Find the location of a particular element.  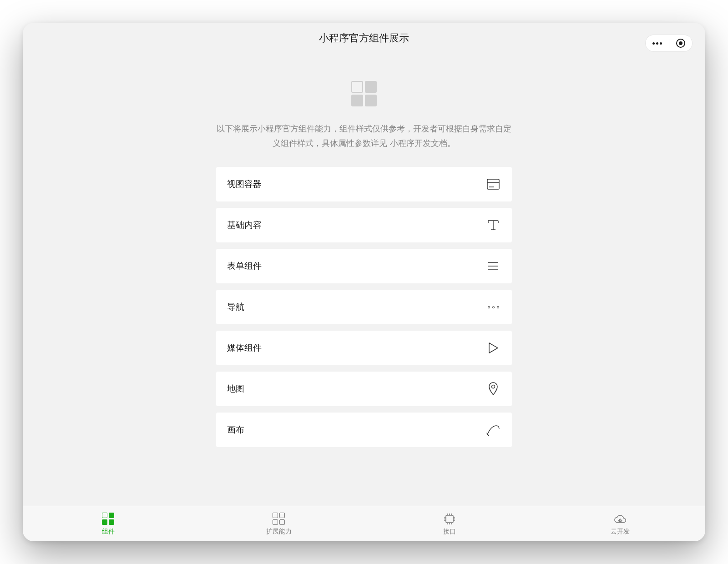

more-dots-icon is located at coordinates (657, 44).